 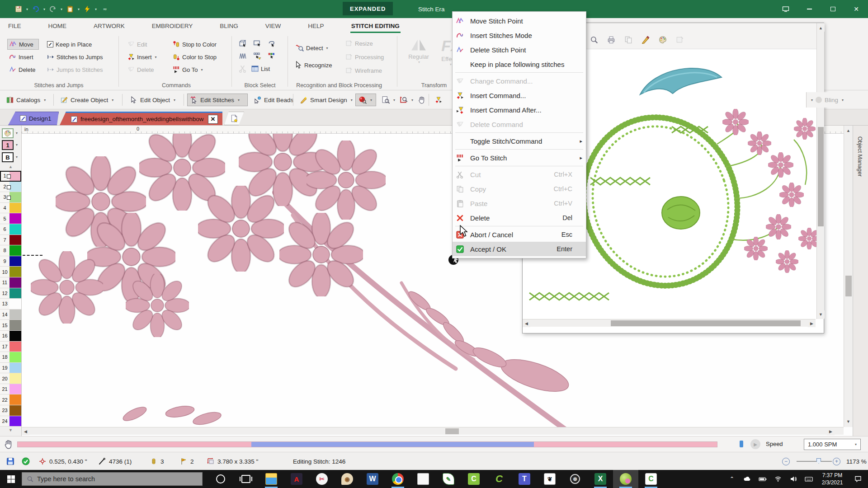 What do you see at coordinates (519, 203) in the screenshot?
I see `context-menu-item: Paste Ctrl+V` at bounding box center [519, 203].